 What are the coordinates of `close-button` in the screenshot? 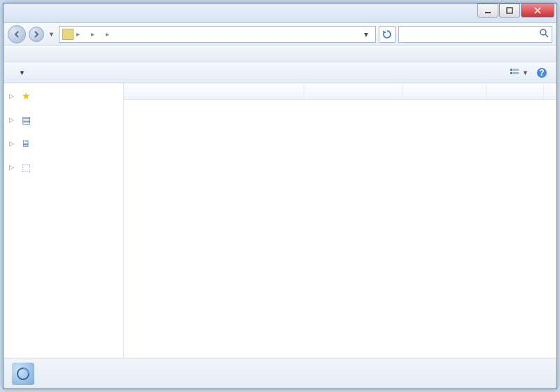 It's located at (538, 10).